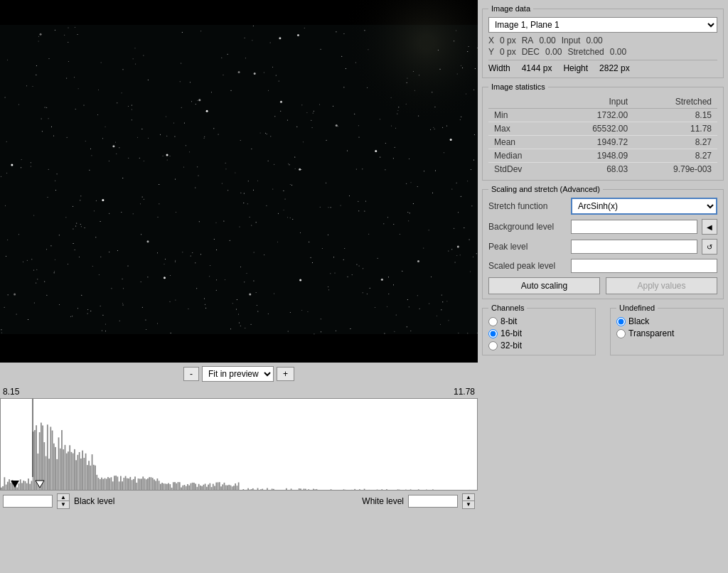 Image resolution: width=728 pixels, height=573 pixels. I want to click on height-value: 2822 px, so click(614, 68).